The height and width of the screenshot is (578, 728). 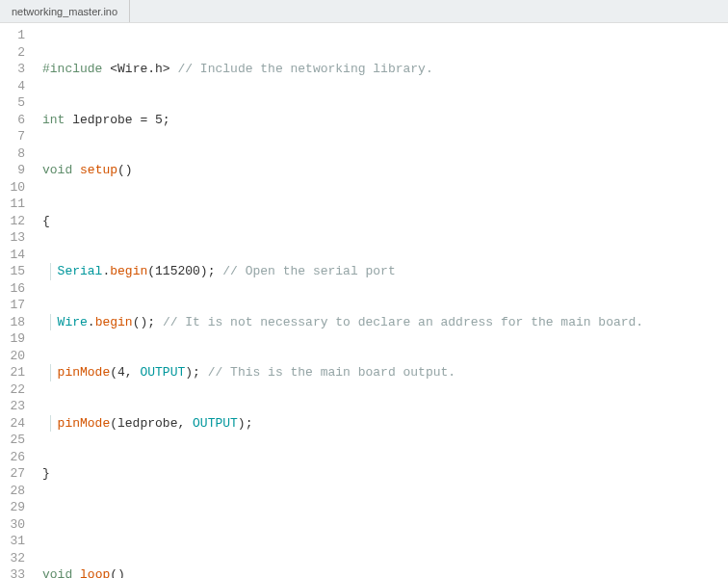 What do you see at coordinates (14, 373) in the screenshot?
I see `line-number: 21` at bounding box center [14, 373].